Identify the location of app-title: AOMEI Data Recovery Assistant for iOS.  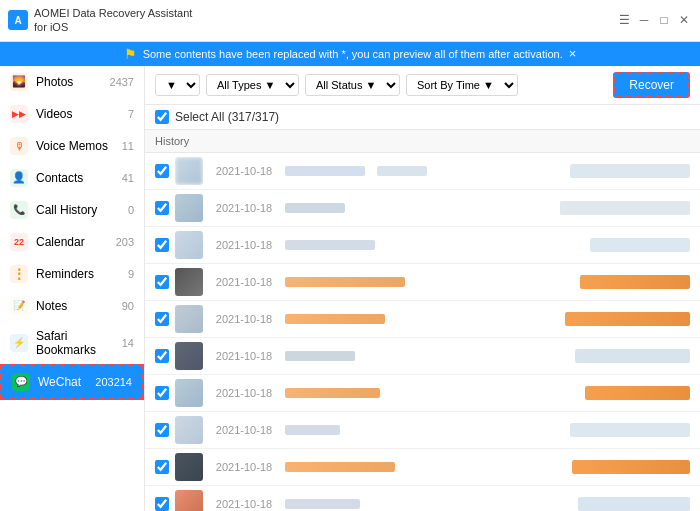
(113, 20).